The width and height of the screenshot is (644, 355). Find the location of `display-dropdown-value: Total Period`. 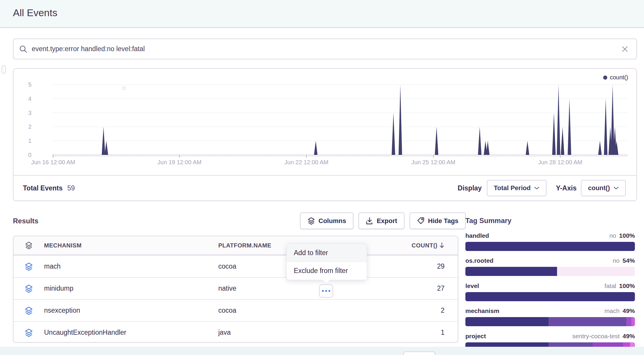

display-dropdown-value: Total Period is located at coordinates (512, 188).